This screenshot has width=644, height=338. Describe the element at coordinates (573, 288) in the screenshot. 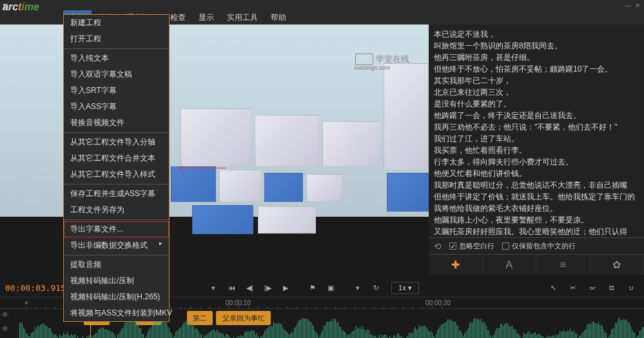

I see `cut-icon: ✂` at that location.